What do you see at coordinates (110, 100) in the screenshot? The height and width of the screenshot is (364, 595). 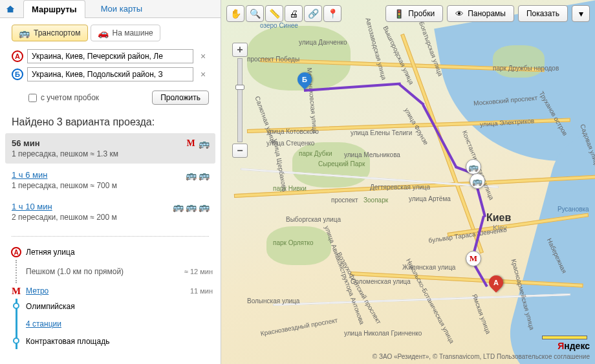 I see `options-row: с учетом пробок Проложить` at bounding box center [110, 100].